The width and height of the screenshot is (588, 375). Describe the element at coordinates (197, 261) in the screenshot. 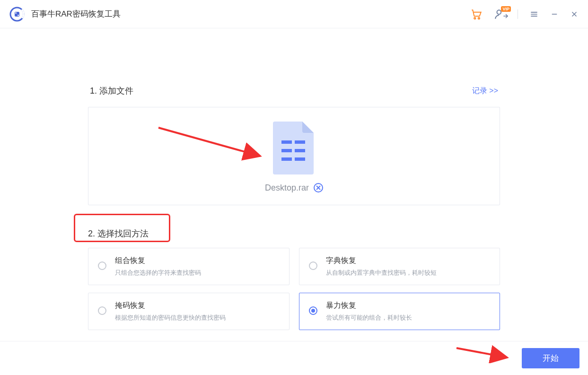

I see `option-title: 组合恢复` at that location.